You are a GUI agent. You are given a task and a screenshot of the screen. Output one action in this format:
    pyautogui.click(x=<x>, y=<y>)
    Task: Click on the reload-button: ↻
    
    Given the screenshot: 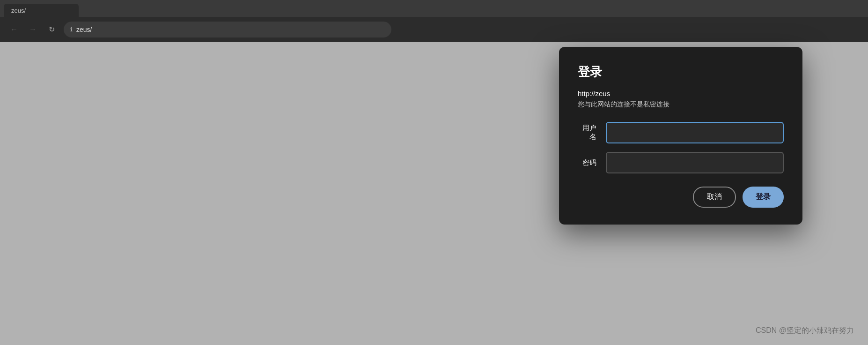 What is the action you would take?
    pyautogui.click(x=51, y=30)
    